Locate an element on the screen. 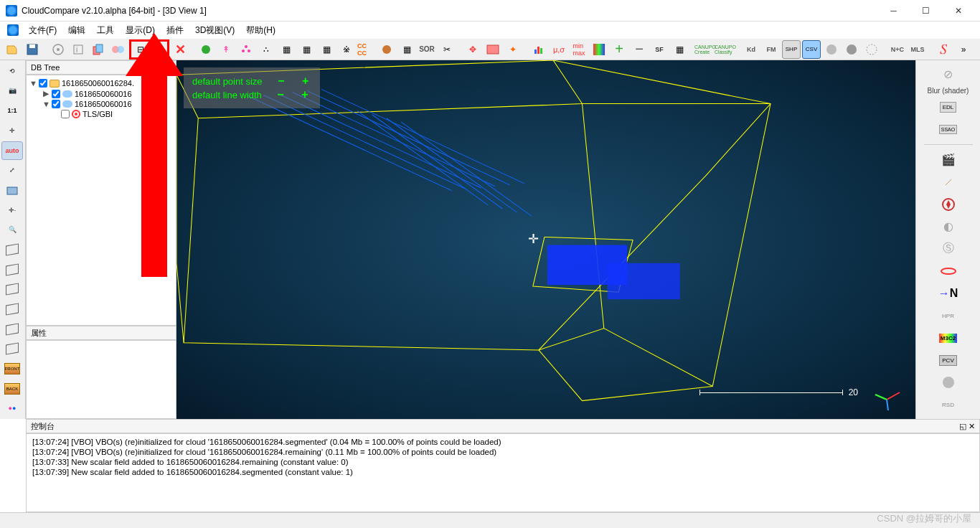  tree-expand-icon: ▶ is located at coordinates (46, 93).